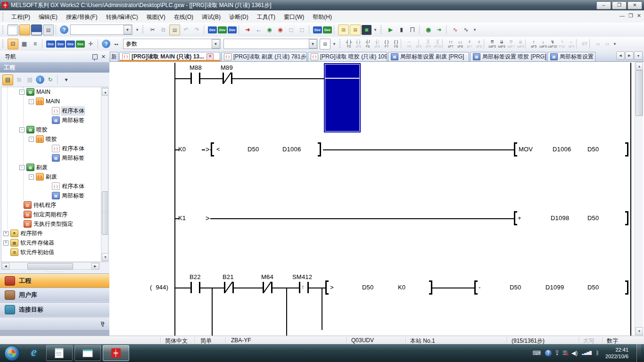  What do you see at coordinates (55, 323) in the screenshot?
I see `nav-more-buttons-area: » ▾` at bounding box center [55, 323].